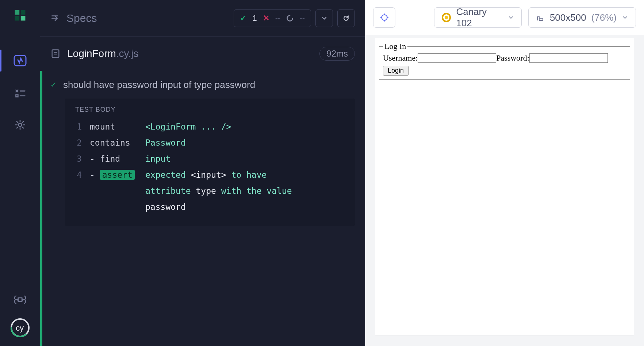  What do you see at coordinates (210, 191) in the screenshot?
I see `command-row: 4 - assert expected <input> to have attr…` at bounding box center [210, 191].